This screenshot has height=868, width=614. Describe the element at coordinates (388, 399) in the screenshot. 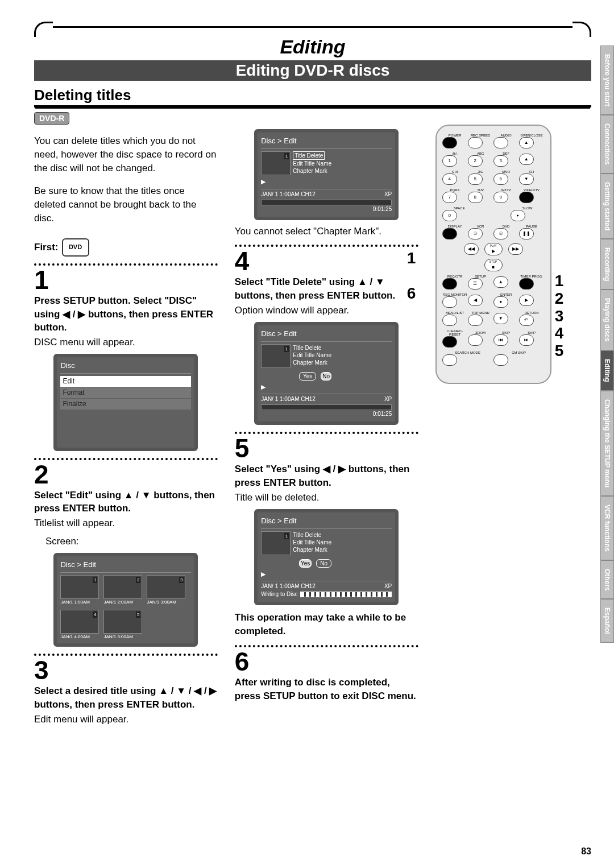

I see `em-foot-r2: XP` at that location.